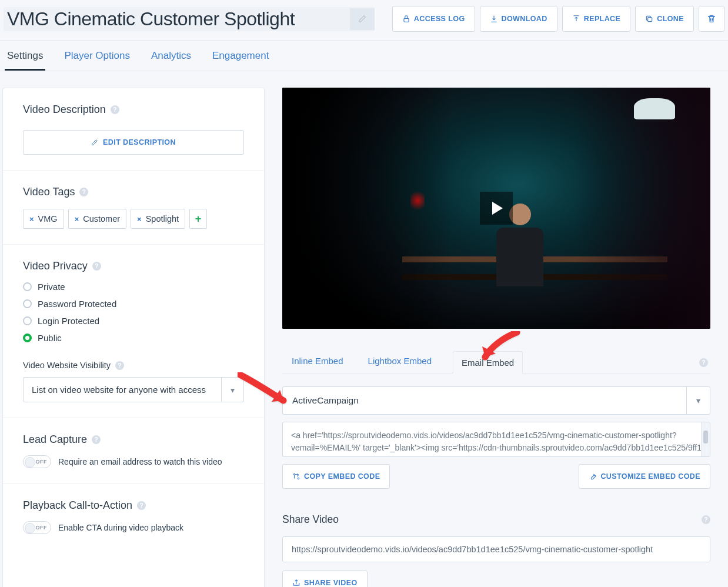  What do you see at coordinates (140, 462) in the screenshot?
I see `lead-toggle-label: Require an email address to watch this v…` at bounding box center [140, 462].